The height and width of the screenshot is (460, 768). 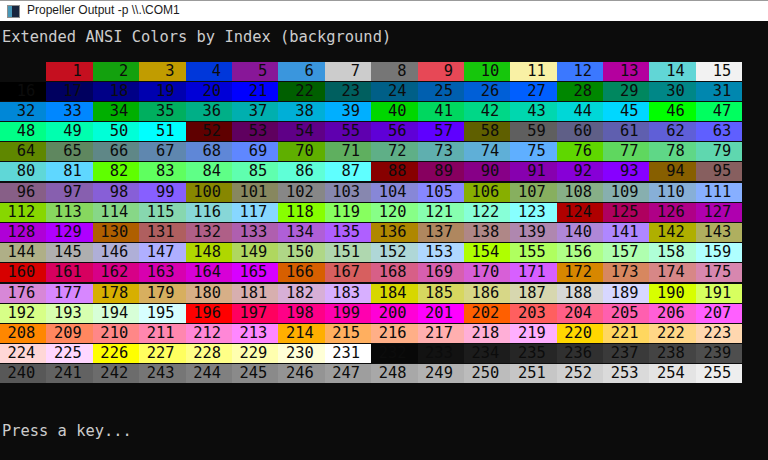 What do you see at coordinates (23, 72) in the screenshot?
I see `color-cell-0: 0` at bounding box center [23, 72].